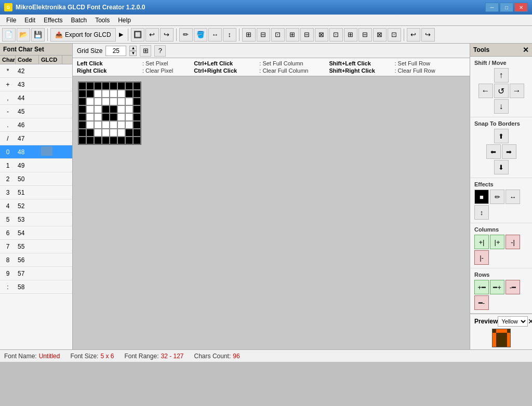 The width and height of the screenshot is (532, 406). What do you see at coordinates (215, 35) in the screenshot?
I see `tool-mirror-h: ↔` at bounding box center [215, 35].